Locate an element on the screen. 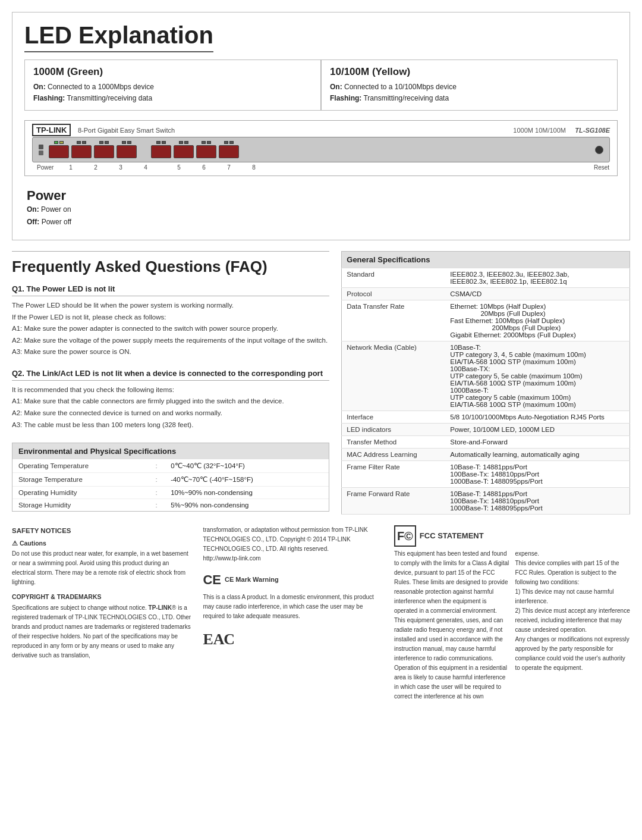 This screenshot has width=642, height=840. power-on-desc: Power on is located at coordinates (56, 209).